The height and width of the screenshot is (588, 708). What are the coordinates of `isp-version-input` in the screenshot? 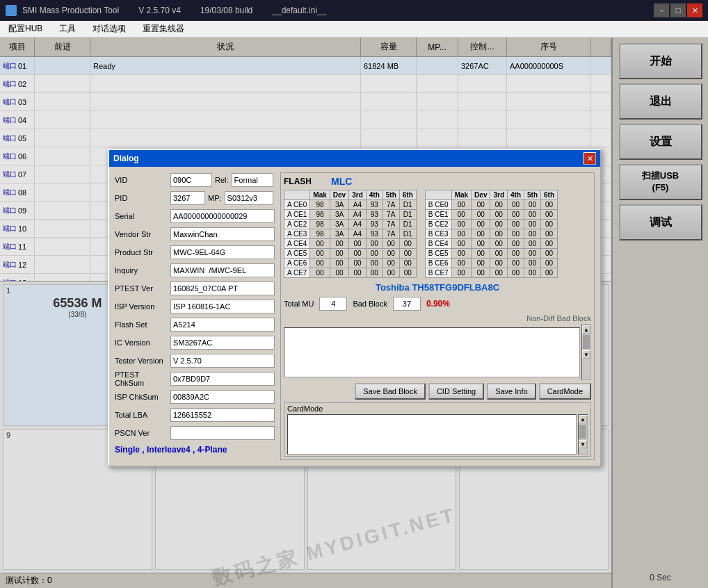 It's located at (223, 307).